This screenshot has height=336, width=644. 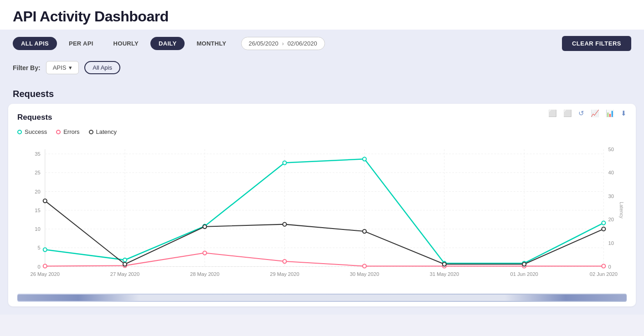 I want to click on line-chart-icon: 📈, so click(x=595, y=113).